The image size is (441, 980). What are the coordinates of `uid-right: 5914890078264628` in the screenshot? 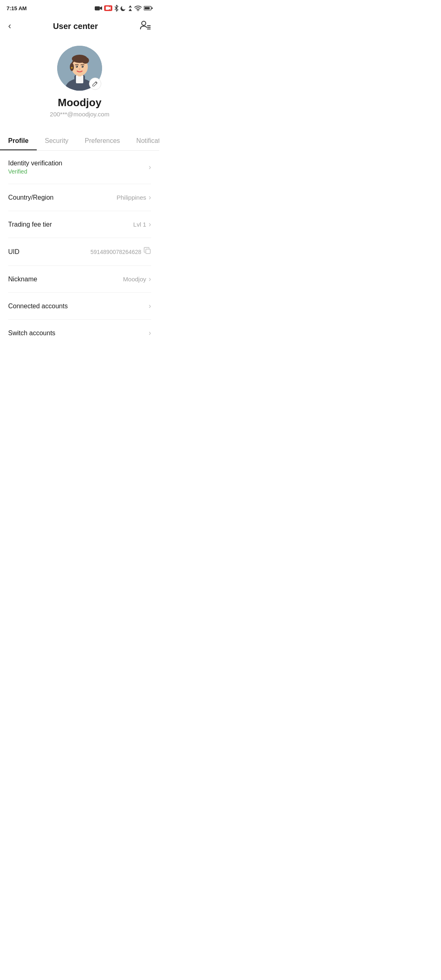 It's located at (121, 252).